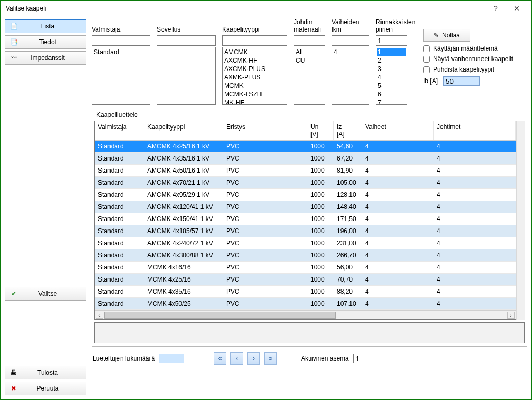  What do you see at coordinates (468, 59) in the screenshot?
I see `check-show-obsolete: Näytä vanhentuneet kaapelit` at bounding box center [468, 59].